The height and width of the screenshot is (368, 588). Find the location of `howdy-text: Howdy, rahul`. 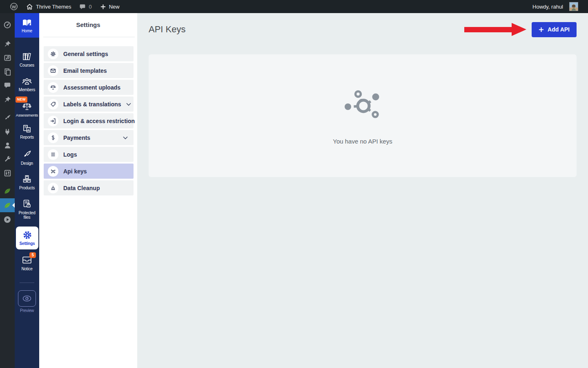

howdy-text: Howdy, rahul is located at coordinates (548, 7).